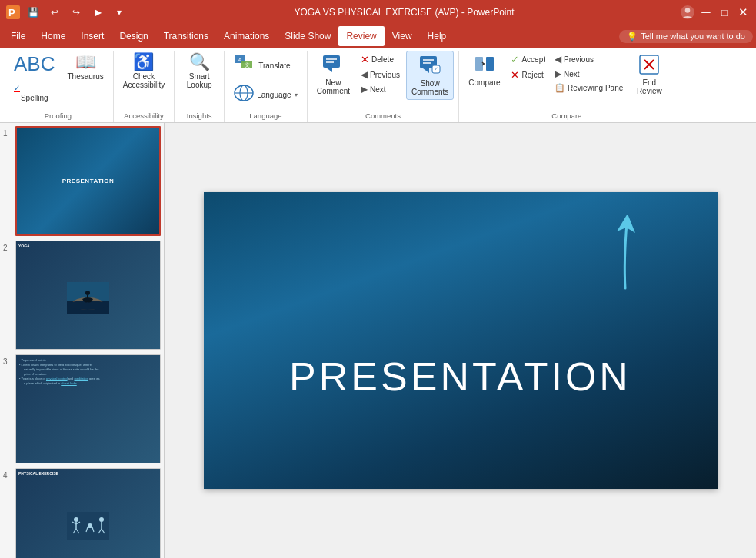 The image size is (756, 558). Describe the element at coordinates (485, 71) in the screenshot. I see `compare-button: Compare` at that location.